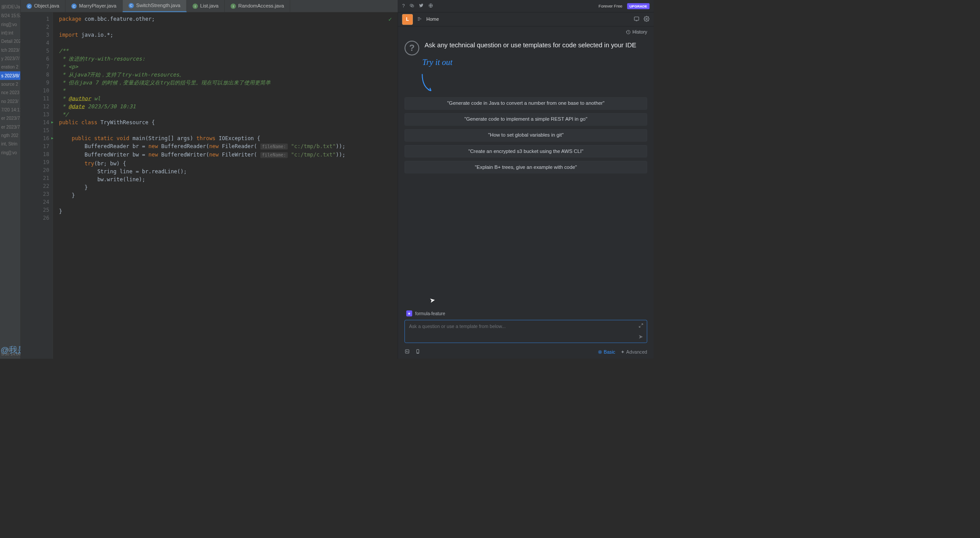  What do you see at coordinates (35, 186) in the screenshot?
I see `line-number: 22` at bounding box center [35, 186].